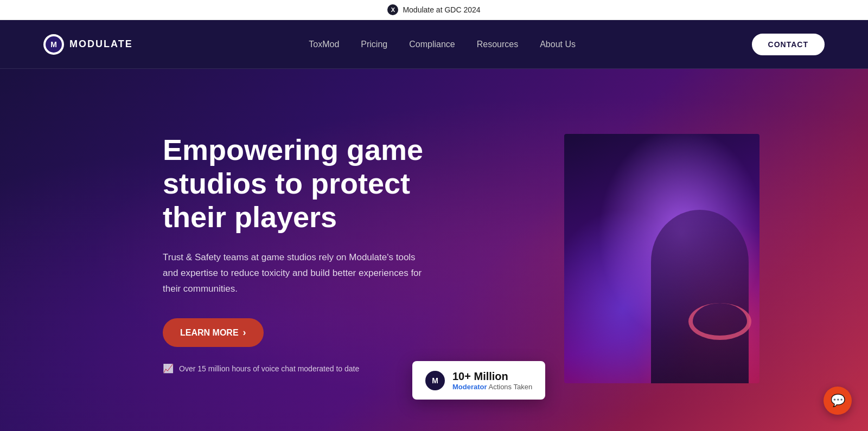 The height and width of the screenshot is (431, 868). I want to click on nav-item-toxmod: ToxMod, so click(324, 44).